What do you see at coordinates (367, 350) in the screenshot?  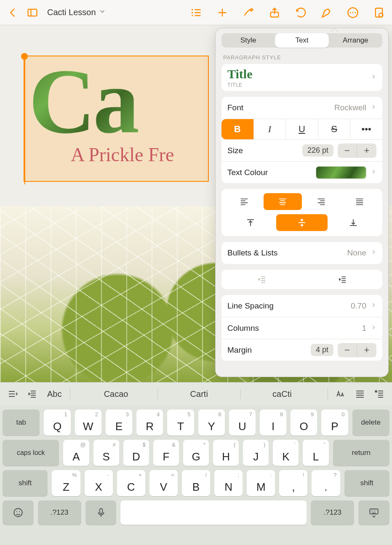 I see `margin-increase-button: +` at bounding box center [367, 350].